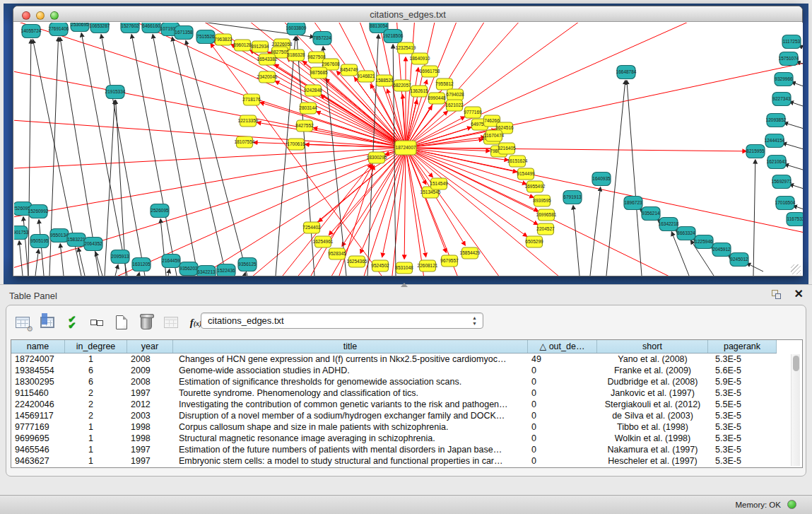 The height and width of the screenshot is (514, 812). What do you see at coordinates (704, 242) in the screenshot?
I see `network-node: 1225946` at bounding box center [704, 242].